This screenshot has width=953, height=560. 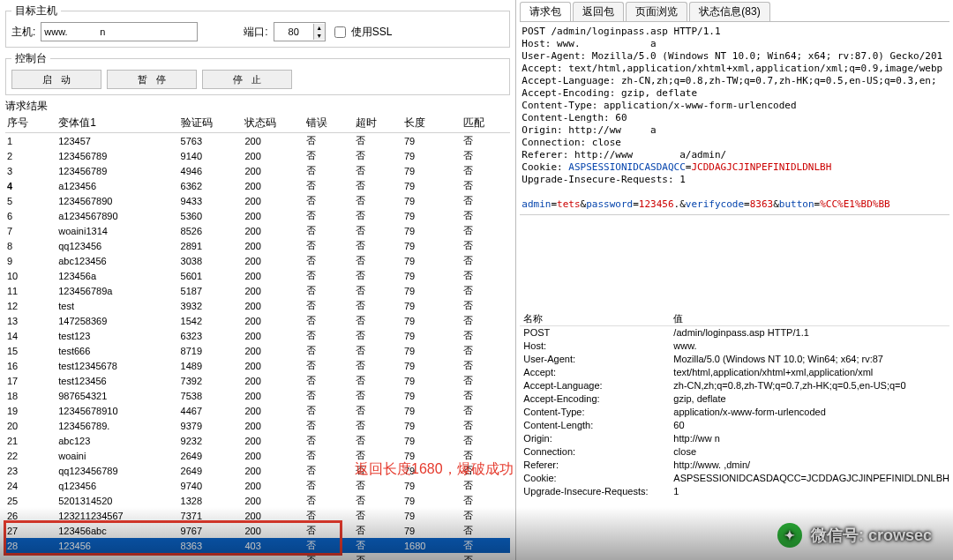 I want to click on port-spinner: ▲ ▼, so click(x=300, y=32).